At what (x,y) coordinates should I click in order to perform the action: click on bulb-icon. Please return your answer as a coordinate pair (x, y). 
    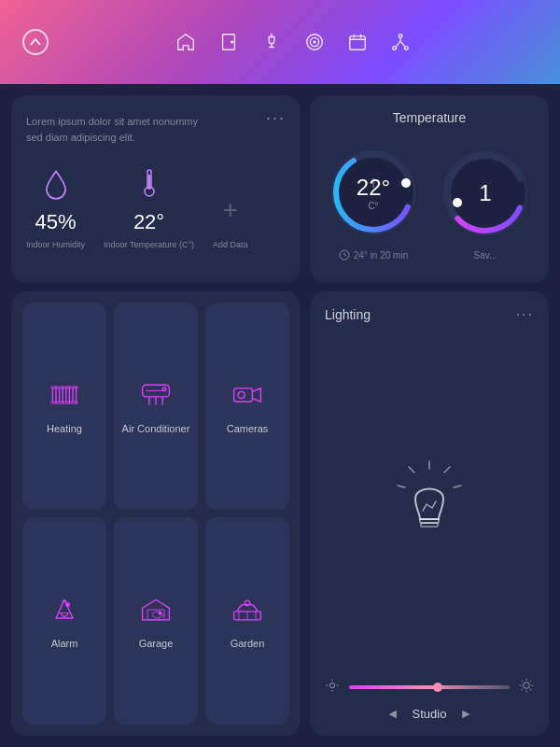
    Looking at the image, I should click on (429, 501).